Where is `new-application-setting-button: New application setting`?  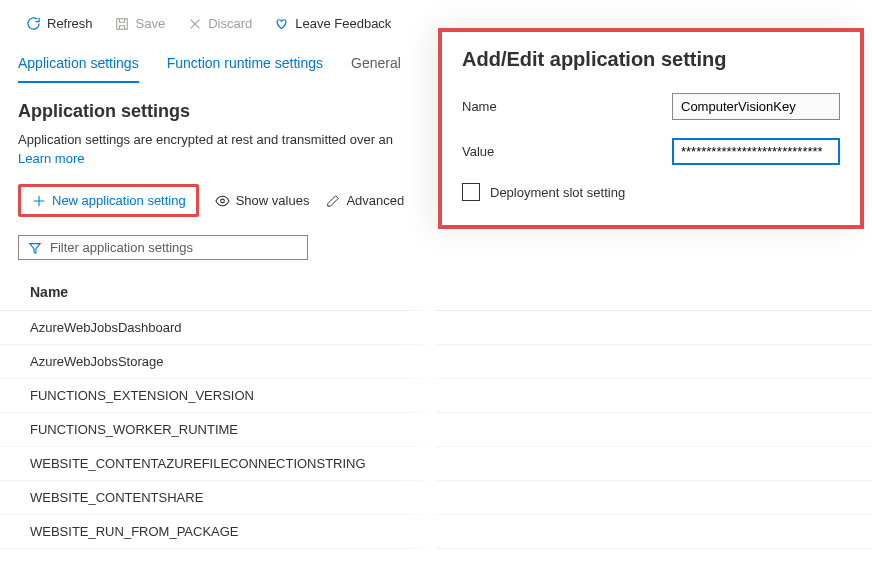 new-application-setting-button: New application setting is located at coordinates (108, 200).